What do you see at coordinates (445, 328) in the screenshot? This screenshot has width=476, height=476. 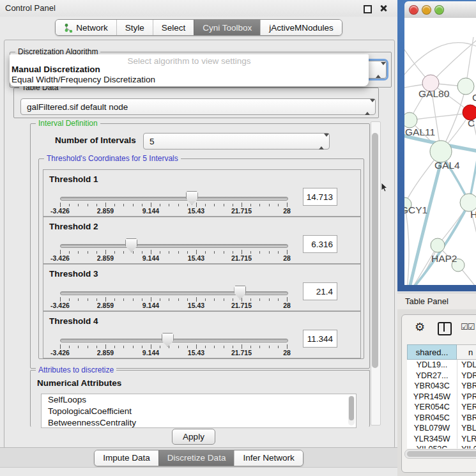 I see `columns-icon` at bounding box center [445, 328].